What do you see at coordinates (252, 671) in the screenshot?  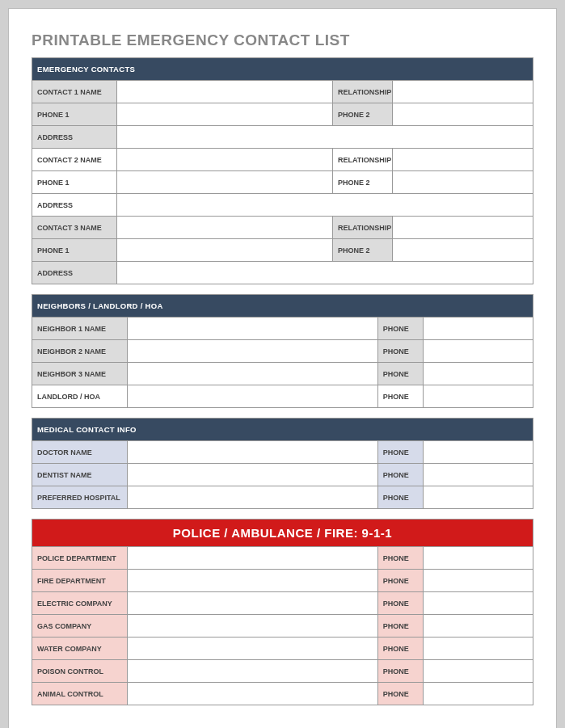 I see `poison-name-field` at bounding box center [252, 671].